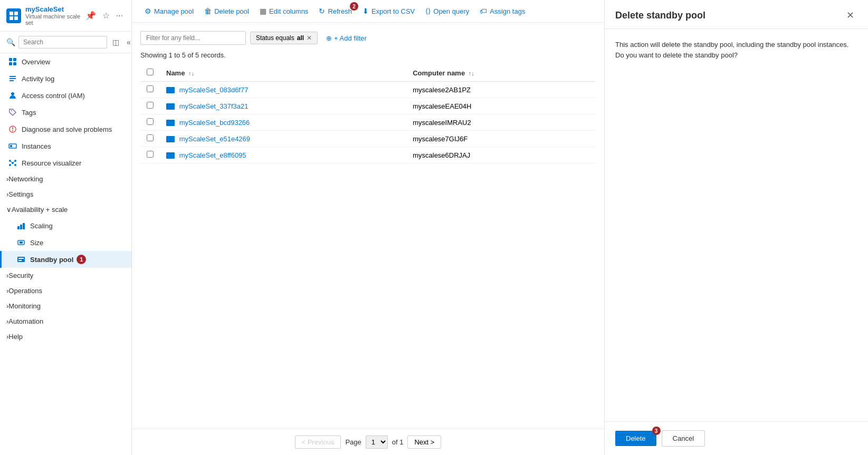  What do you see at coordinates (284, 38) in the screenshot?
I see `filter-tag: Status equals all ✕` at bounding box center [284, 38].